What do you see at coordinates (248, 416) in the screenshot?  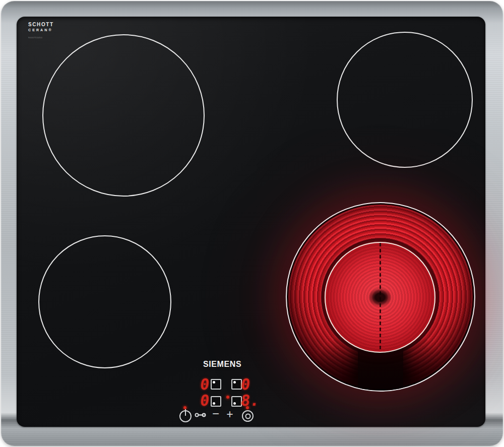 I see `dual-zone-inner-ring` at bounding box center [248, 416].